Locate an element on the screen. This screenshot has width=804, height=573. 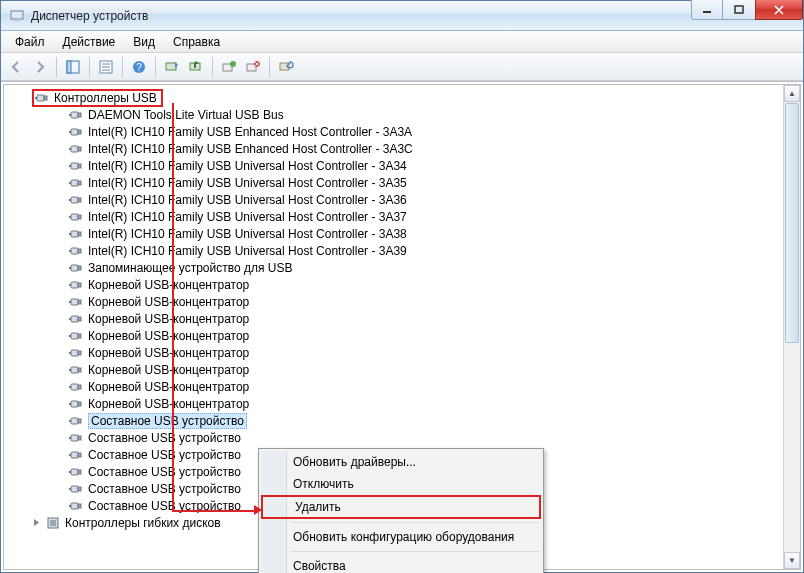
device-item: DAEMON Tools Lite Virtual USB Bus is located at coordinates (404, 114).